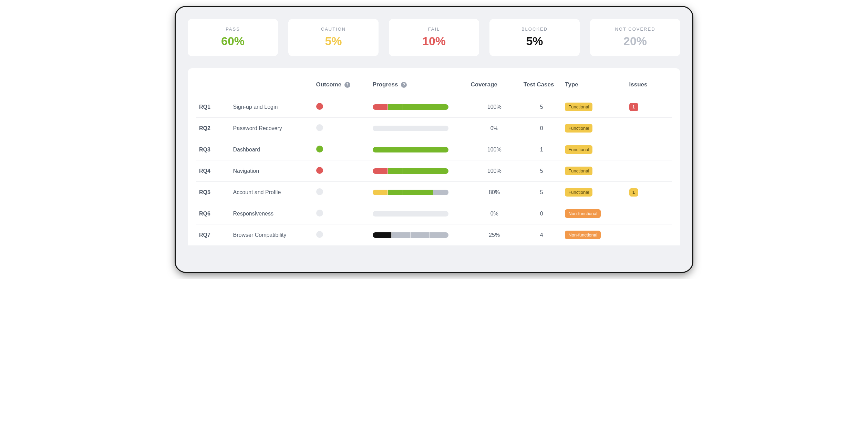 The height and width of the screenshot is (443, 868). I want to click on column-label: Outcome, so click(329, 85).